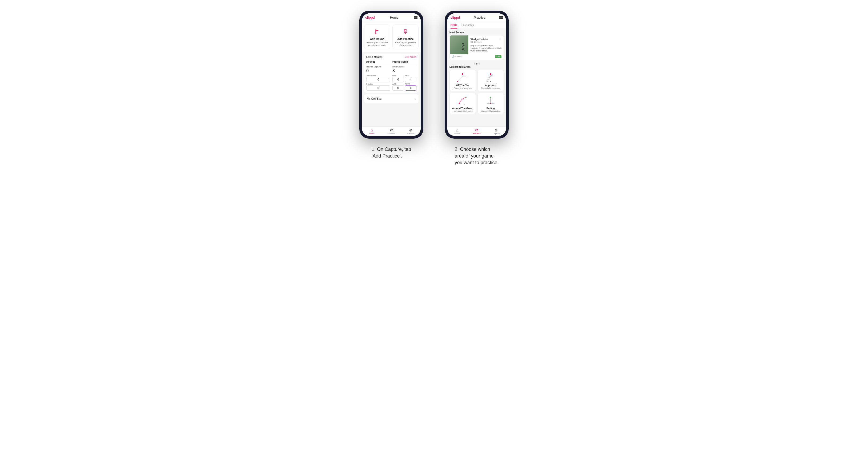 This screenshot has width=868, height=467. I want to click on nav-home-label-2: Home, so click(457, 133).